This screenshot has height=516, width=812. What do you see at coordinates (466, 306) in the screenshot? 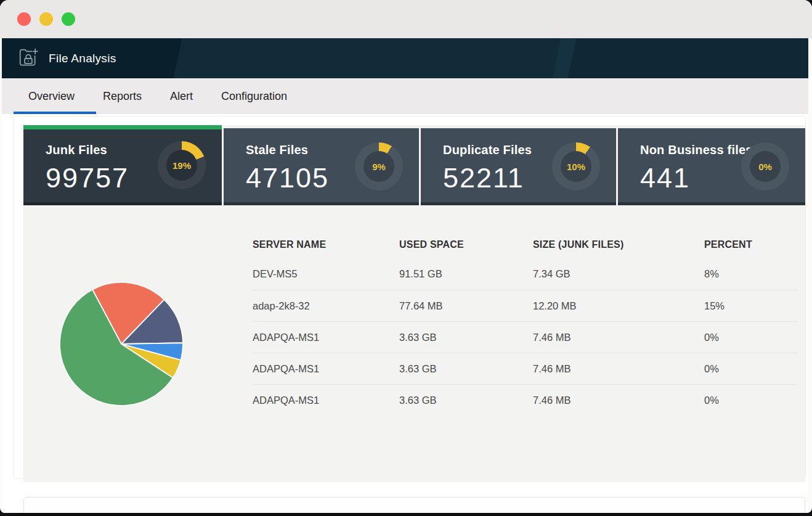
I see `cell-used-space: 77.64 MB` at bounding box center [466, 306].